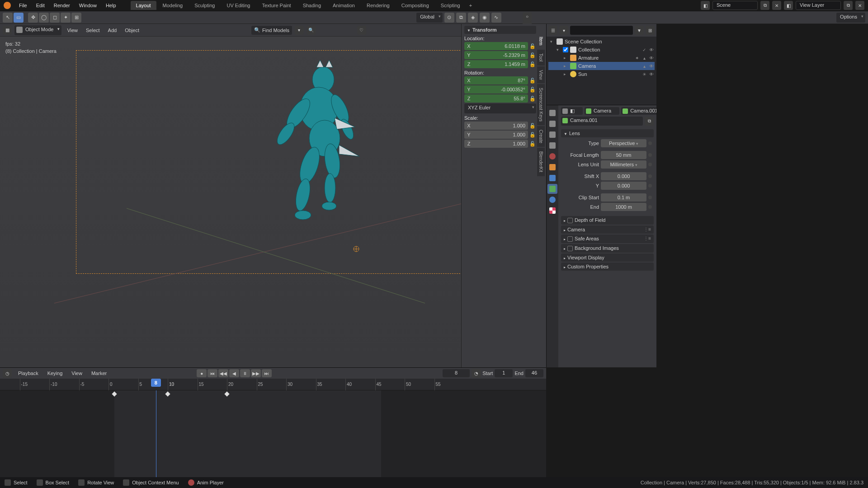 This screenshot has height=488, width=868. What do you see at coordinates (608, 230) in the screenshot?
I see `camera-section-header: Camera⋮≡` at bounding box center [608, 230].